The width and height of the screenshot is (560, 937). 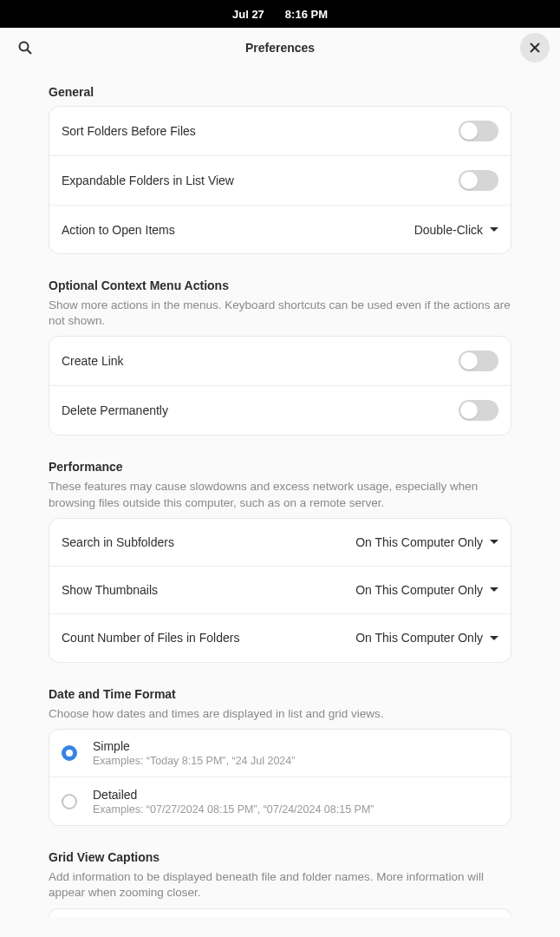 What do you see at coordinates (260, 361) in the screenshot?
I see `label-create-link: Create Link` at bounding box center [260, 361].